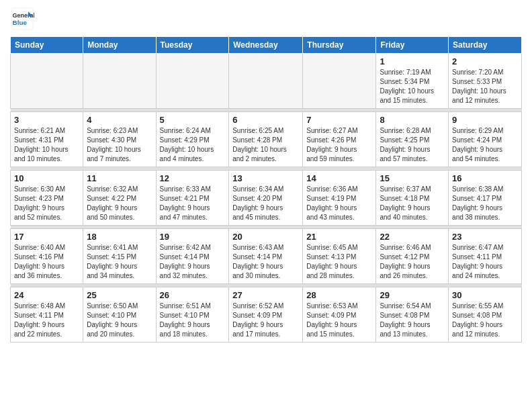 The width and height of the screenshot is (532, 411). I want to click on day-info: Sunrise: 6:54 AM Sunset: 4:08 PM Dayligh…, so click(412, 320).